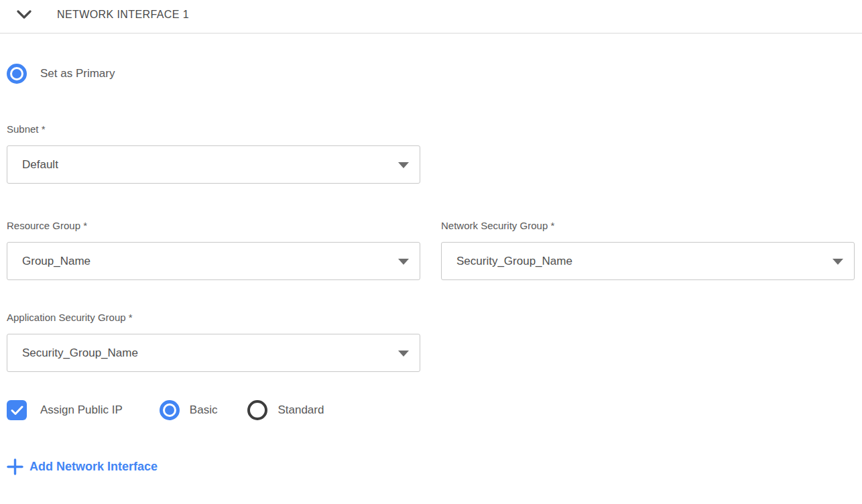 This screenshot has width=862, height=504. What do you see at coordinates (123, 15) in the screenshot?
I see `section-title: NETWORK INTERFACE 1` at bounding box center [123, 15].